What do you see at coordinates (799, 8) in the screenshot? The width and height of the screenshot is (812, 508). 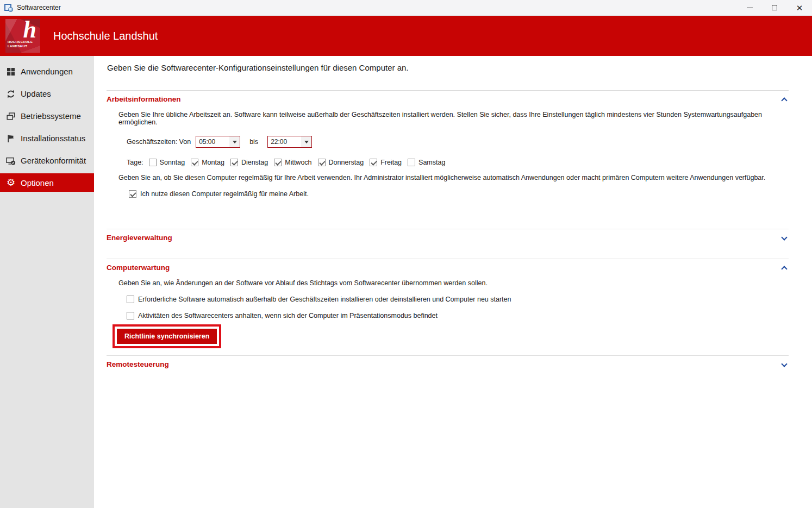 I see `close-button: ✕` at bounding box center [799, 8].